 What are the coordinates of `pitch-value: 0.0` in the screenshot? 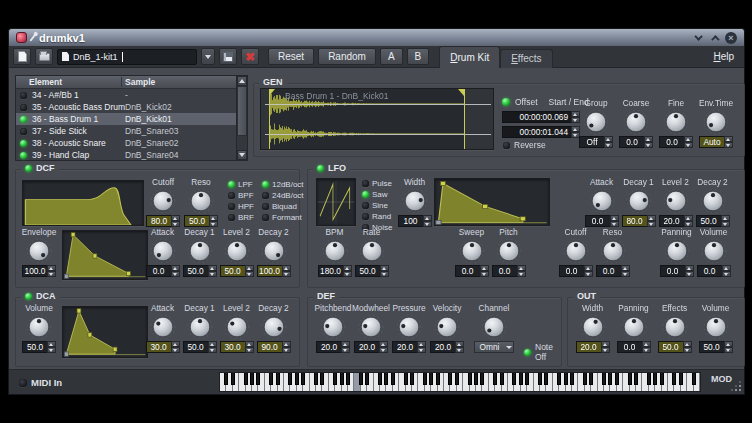 It's located at (504, 271).